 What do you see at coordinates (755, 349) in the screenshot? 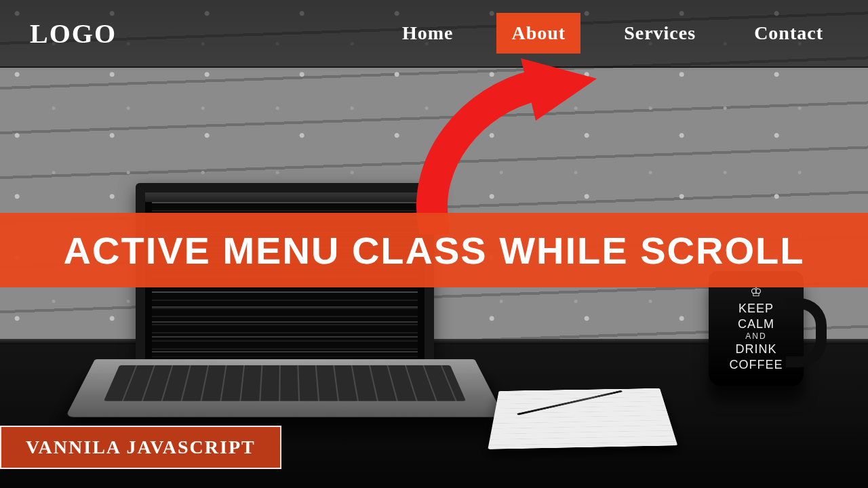
I see `mug-line-3: DRINK` at bounding box center [755, 349].